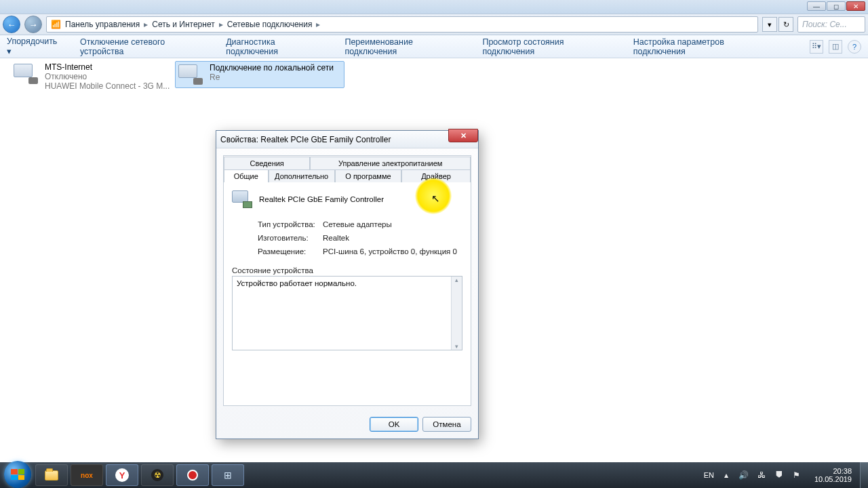  I want to click on toolbar-rename: Переименование подключения, so click(406, 47).